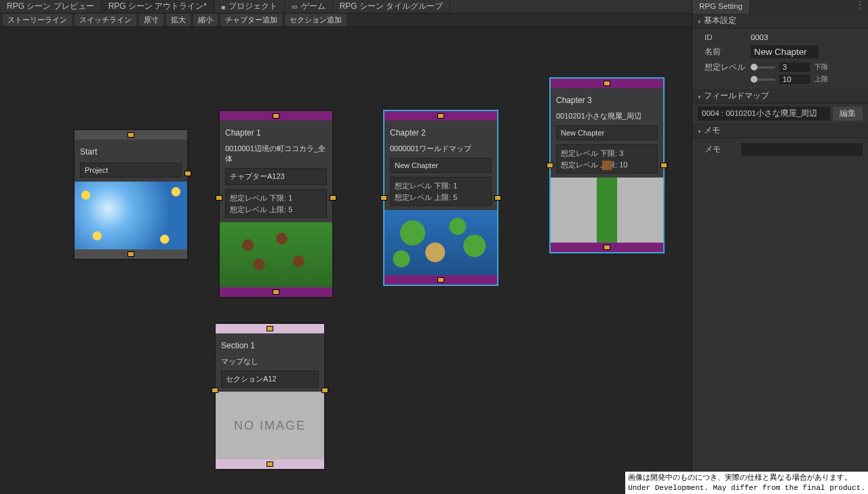 This screenshot has width=868, height=494. I want to click on node-chapter-3: Chapter 3 0010201小さな廃屋_周辺 New Chapter 想定…, so click(607, 165).